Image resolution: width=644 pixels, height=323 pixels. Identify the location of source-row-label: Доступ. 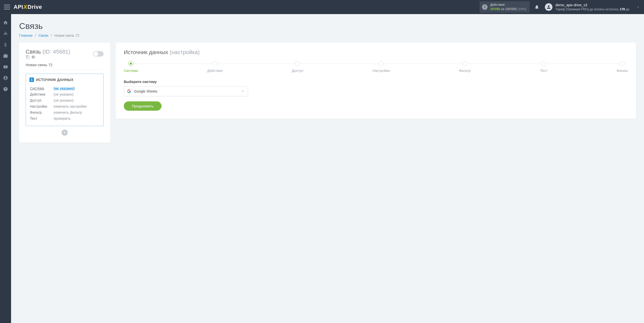
(42, 100).